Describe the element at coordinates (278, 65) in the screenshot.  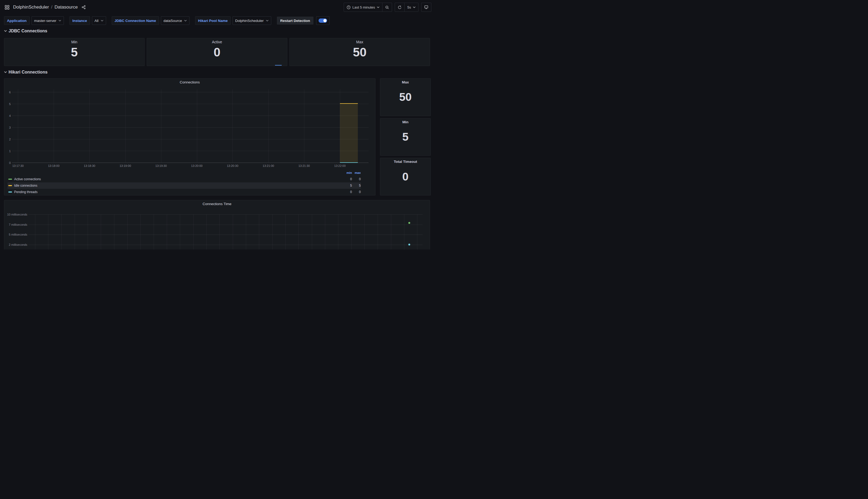
I see `stat-sparkline` at that location.